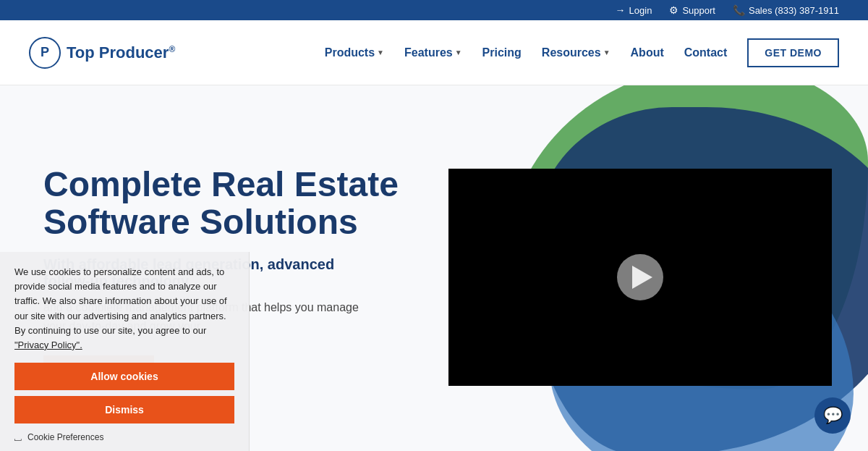  I want to click on play-button, so click(640, 277).